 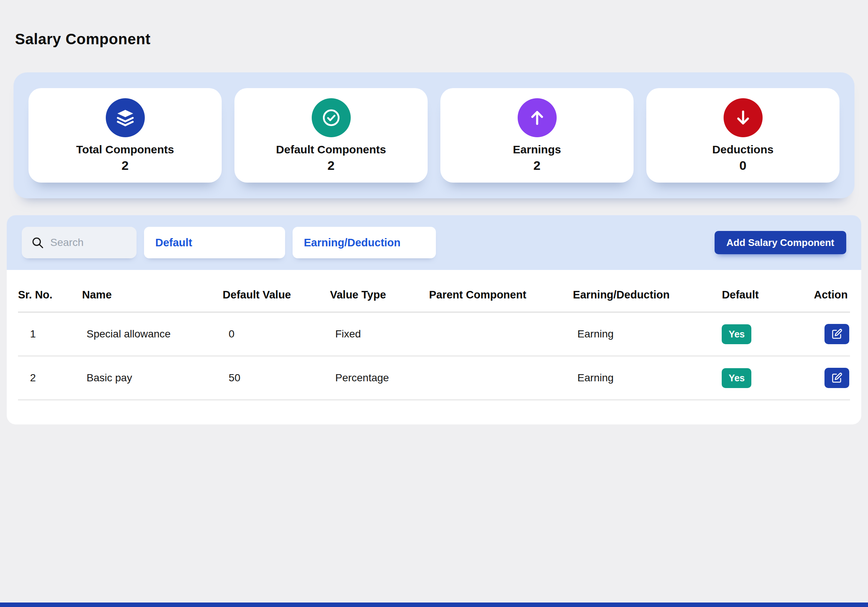 I want to click on stat-card-label: Default Components, so click(x=331, y=150).